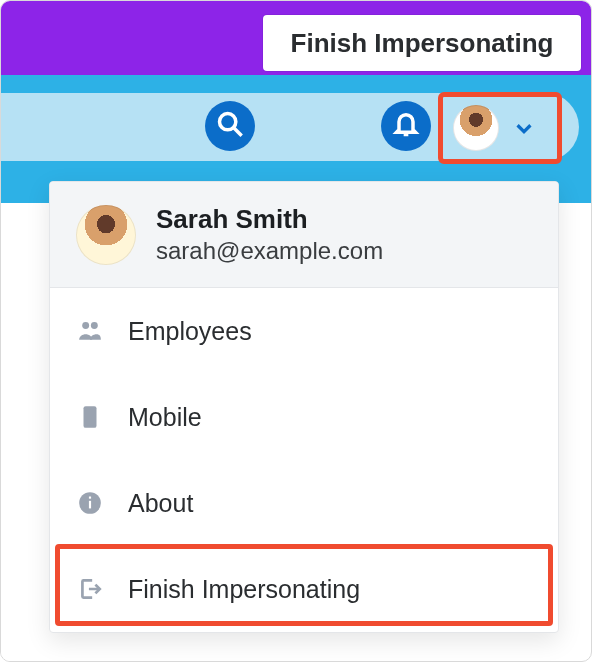  I want to click on search-icon, so click(230, 126).